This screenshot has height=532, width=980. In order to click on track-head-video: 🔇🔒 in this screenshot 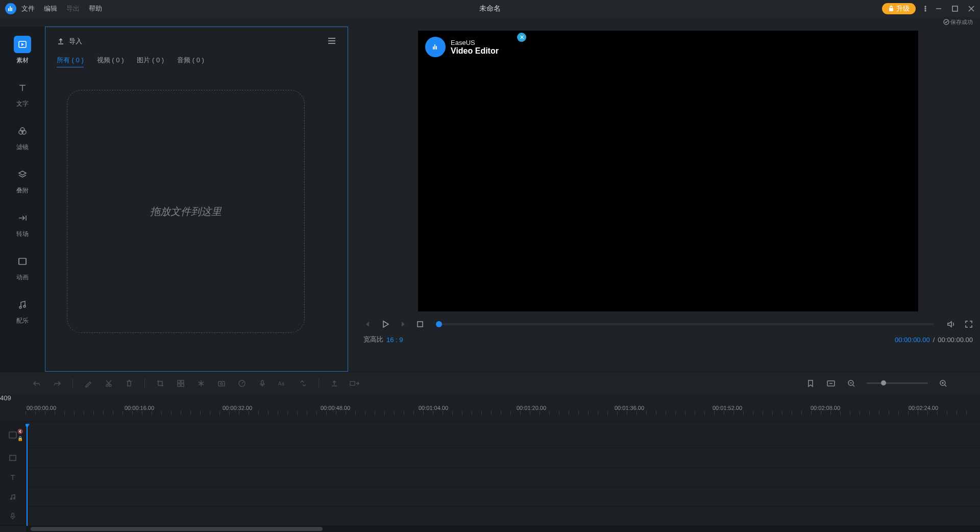, I will do `click(13, 435)`.